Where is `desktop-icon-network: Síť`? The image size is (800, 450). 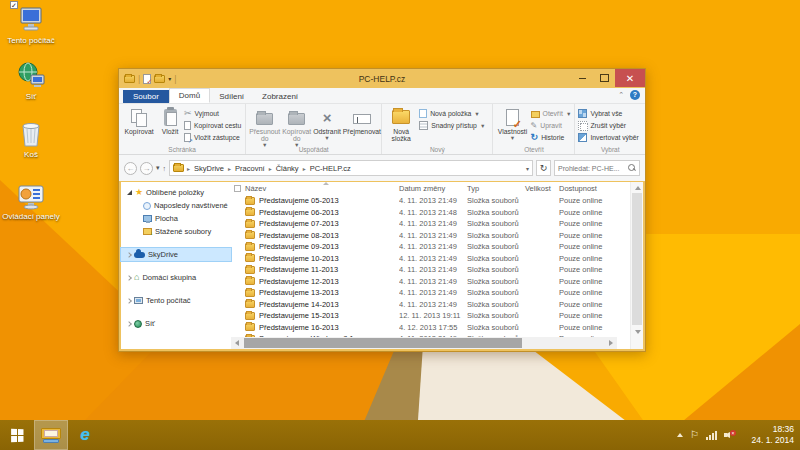
desktop-icon-network: Síť is located at coordinates (31, 80).